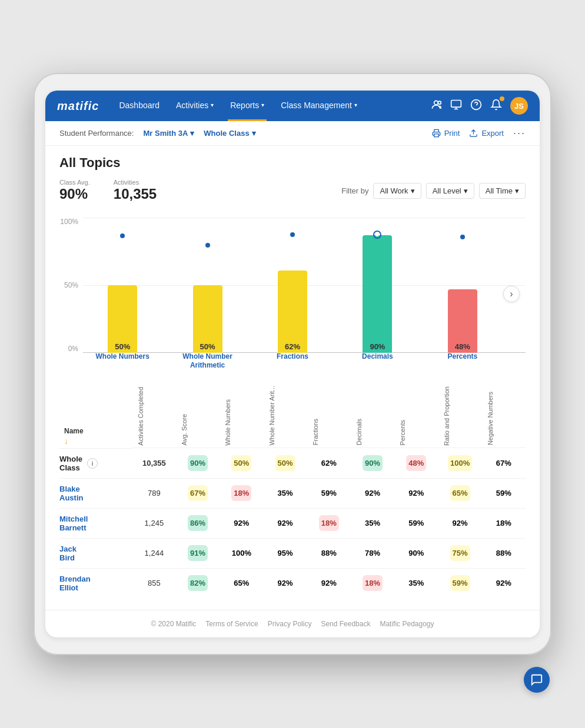  Describe the element at coordinates (168, 133) in the screenshot. I see `class-selector: Mr Smith 3A ▾` at that location.